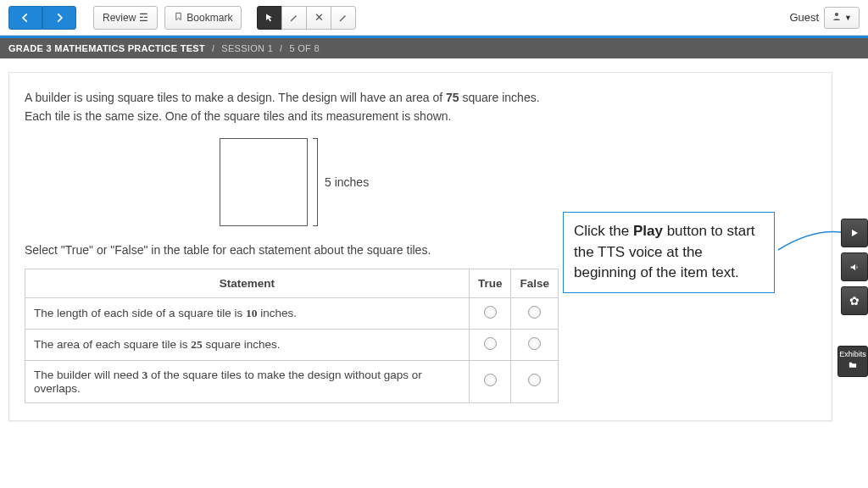 The image size is (868, 488). I want to click on top-toolbar: Review ☲ Bookmark ✕ Guest ▼, so click(434, 18).